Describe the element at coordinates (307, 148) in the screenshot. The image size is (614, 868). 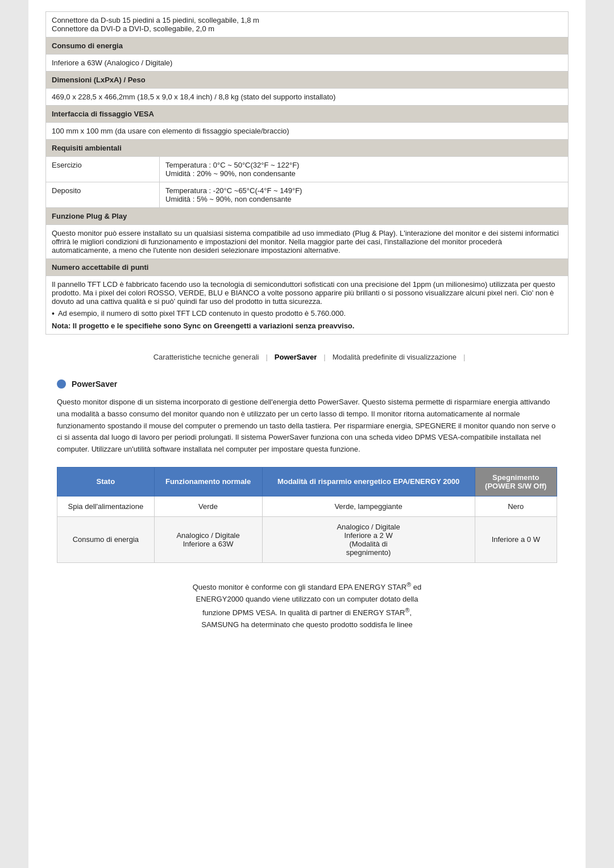
I see `section-row-ambientali: Requisiti ambientali` at that location.